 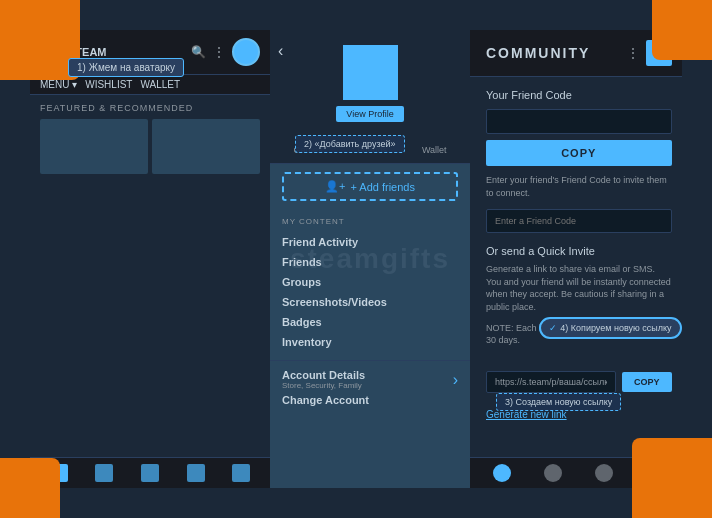 What do you see at coordinates (579, 95) in the screenshot?
I see `friend-code-title: Your Friend Code` at bounding box center [579, 95].